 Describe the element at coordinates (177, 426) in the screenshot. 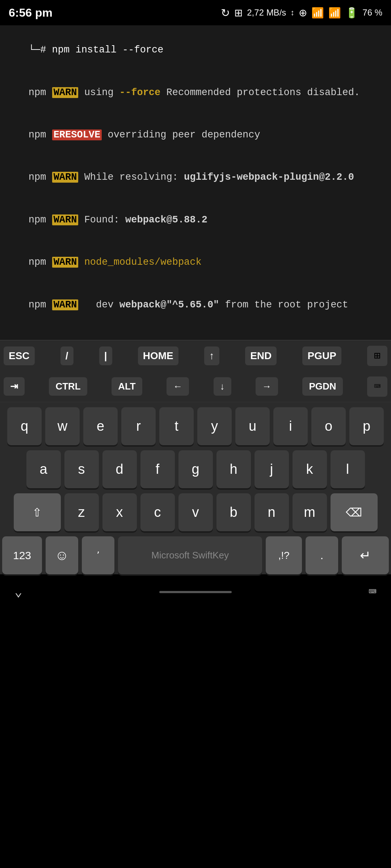

I see `key-t: t` at that location.